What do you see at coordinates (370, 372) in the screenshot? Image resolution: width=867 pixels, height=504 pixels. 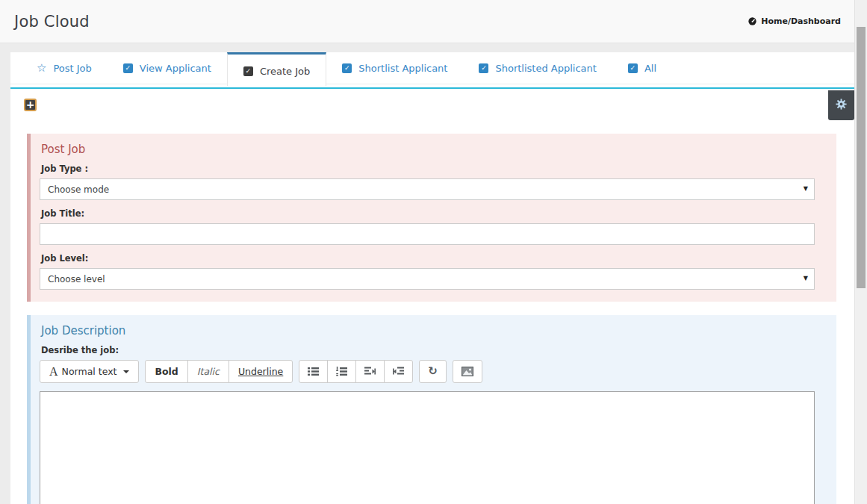 I see `indent-icon` at bounding box center [370, 372].